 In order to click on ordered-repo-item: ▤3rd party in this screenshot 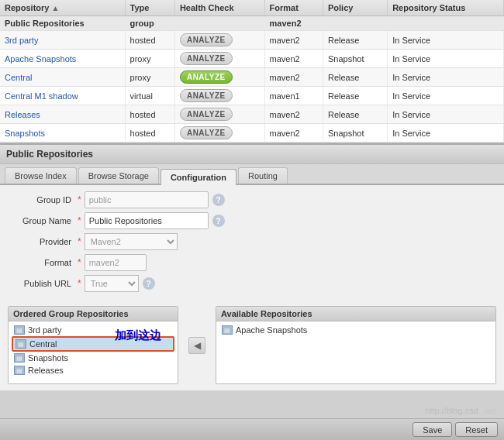, I will do `click(93, 330)`.